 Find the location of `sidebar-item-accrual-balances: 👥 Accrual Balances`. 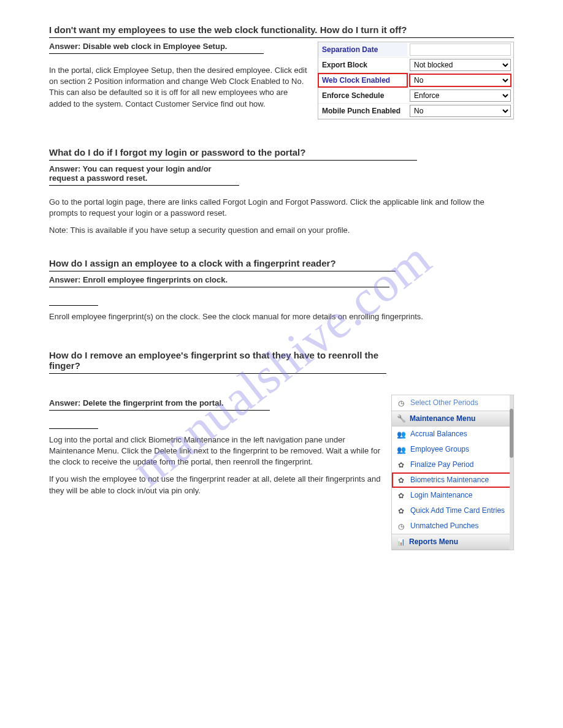

sidebar-item-accrual-balances: 👥 Accrual Balances is located at coordinates (453, 434).